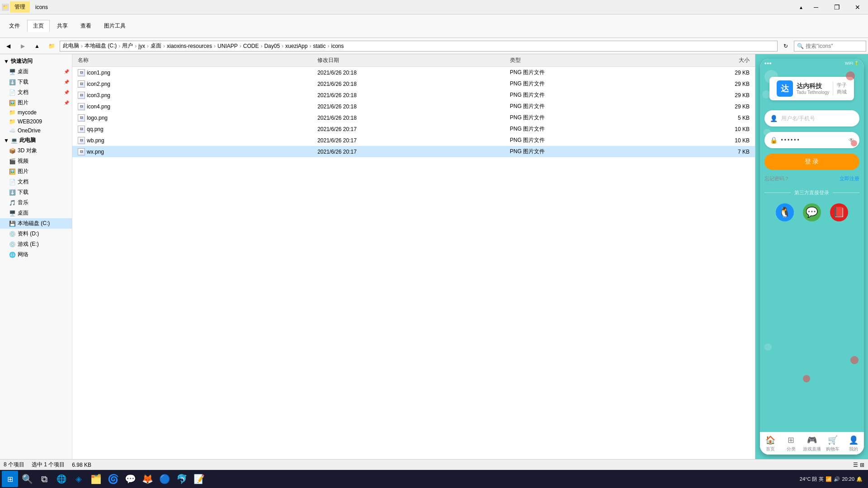 This screenshot has width=868, height=488. I want to click on sidebar-item-videos: 🎬 视频, so click(36, 161).